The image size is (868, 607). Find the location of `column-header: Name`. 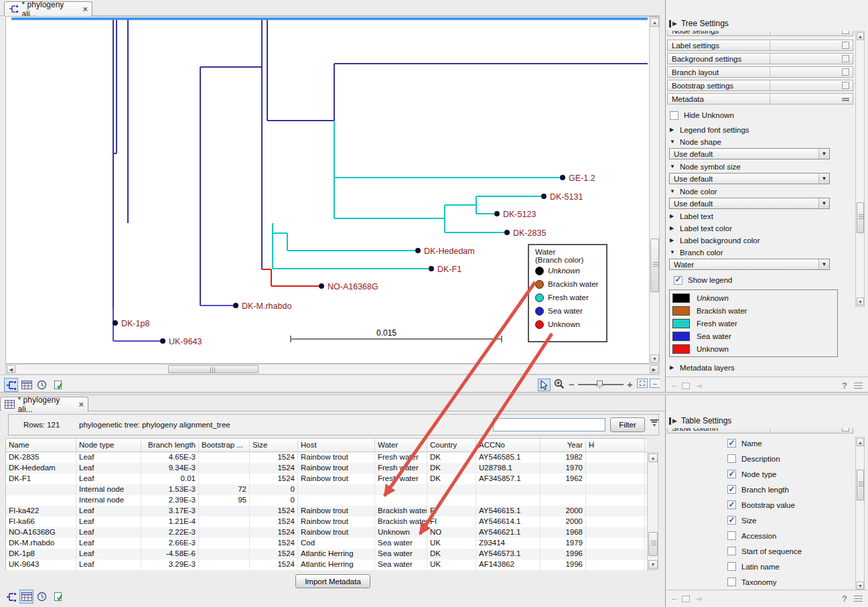

column-header: Name is located at coordinates (42, 445).